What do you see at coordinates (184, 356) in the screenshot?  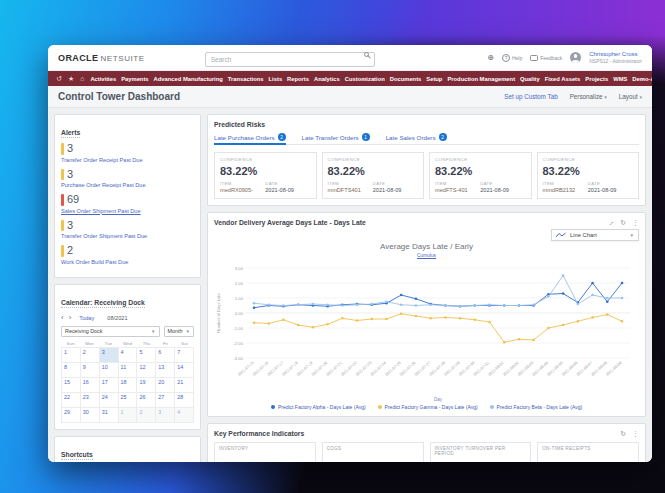 I see `calendar-day: 7` at bounding box center [184, 356].